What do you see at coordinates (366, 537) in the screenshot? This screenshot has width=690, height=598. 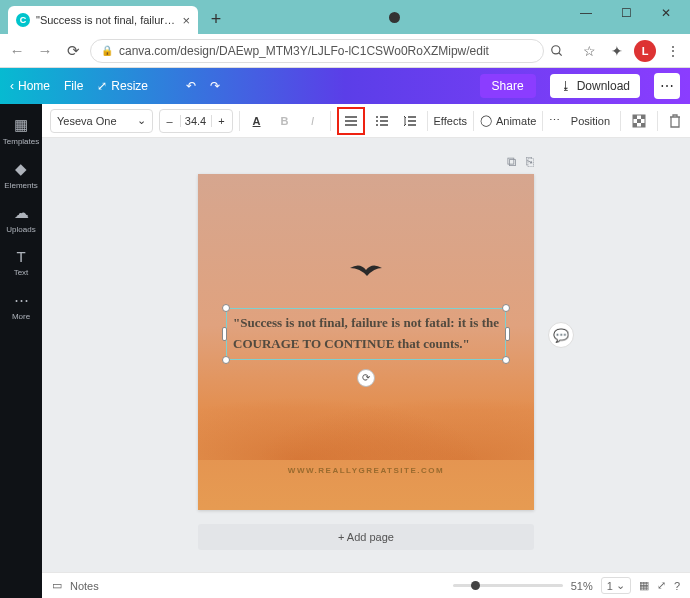 I see `add-page-button: + Add page` at bounding box center [366, 537].